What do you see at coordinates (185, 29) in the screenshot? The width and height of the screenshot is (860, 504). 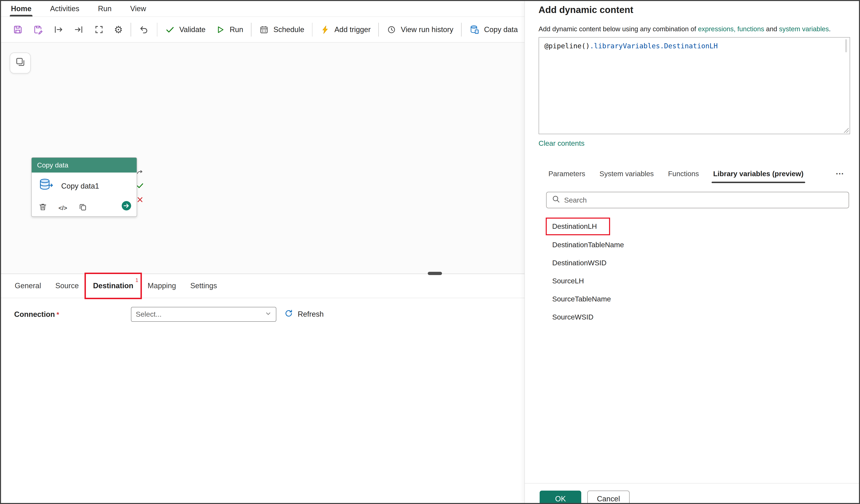 I see `validate-button: Validate` at bounding box center [185, 29].